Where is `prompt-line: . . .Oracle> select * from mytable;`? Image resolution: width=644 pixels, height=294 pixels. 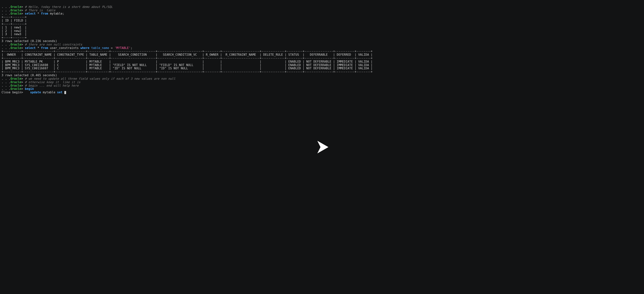 prompt-line: . . .Oracle> select * from mytable; is located at coordinates (33, 14).